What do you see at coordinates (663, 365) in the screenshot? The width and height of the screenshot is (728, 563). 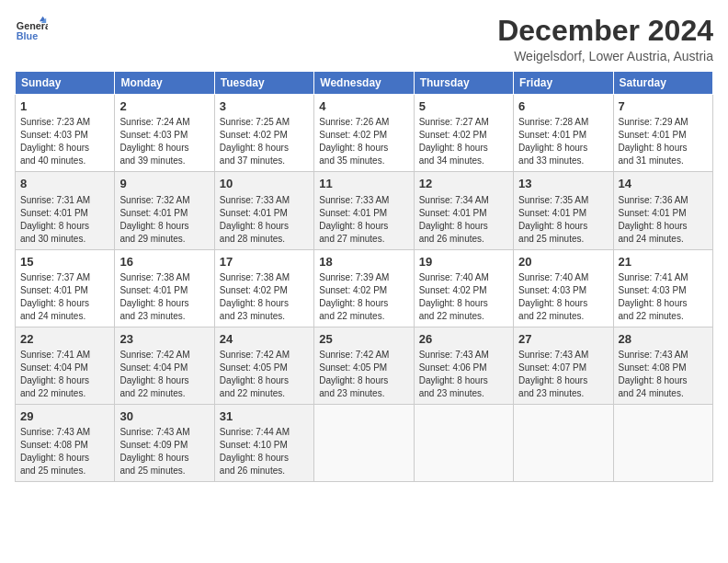 I see `calendar-cell: 28Sunrise: 7:43 AMSunset: 4:08 PMDayligh…` at bounding box center [663, 365].